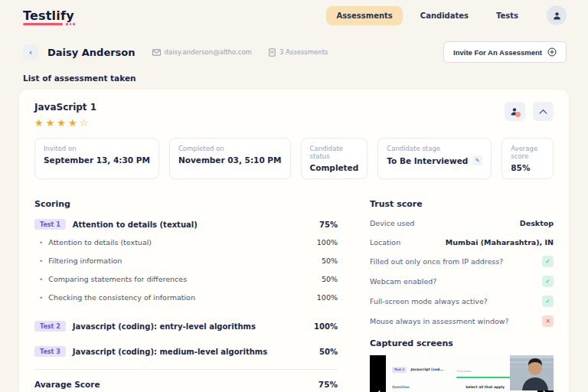 The height and width of the screenshot is (392, 588). What do you see at coordinates (514, 112) in the screenshot?
I see `candidate-action-button` at bounding box center [514, 112].